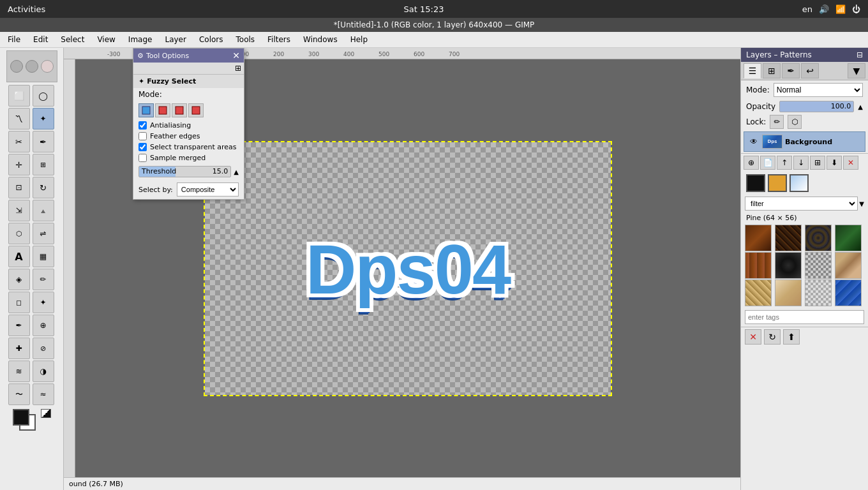  Describe the element at coordinates (279, 40) in the screenshot. I see `menu-filters: Filters` at that location.